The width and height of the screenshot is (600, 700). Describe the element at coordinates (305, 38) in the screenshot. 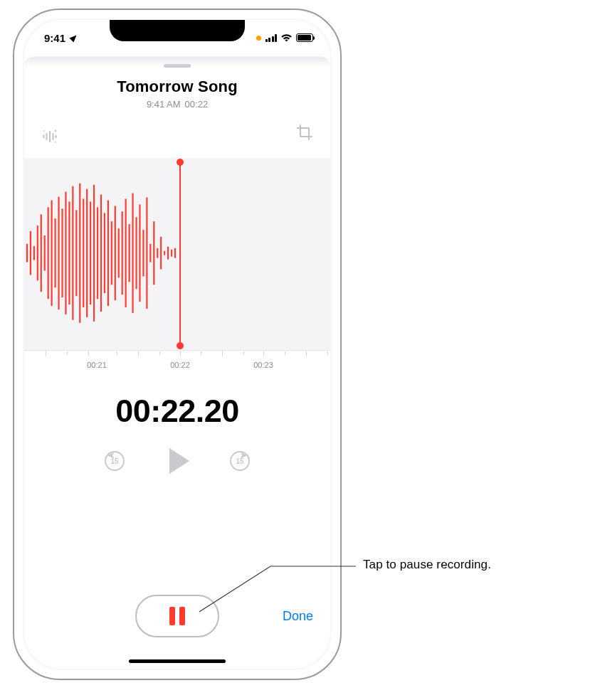

I see `battery-icon` at that location.